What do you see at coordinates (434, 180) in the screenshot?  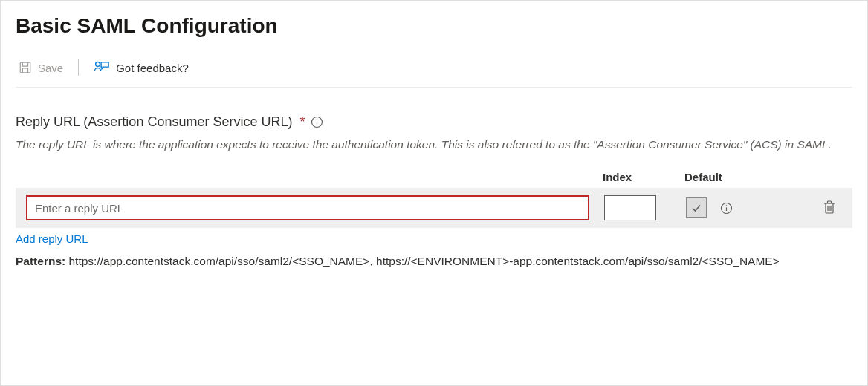 I see `table-headers: Index Default` at bounding box center [434, 180].